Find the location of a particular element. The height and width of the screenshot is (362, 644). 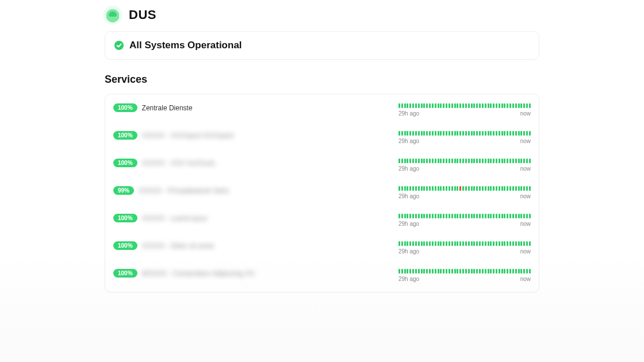

services-section-title: Services is located at coordinates (322, 79).